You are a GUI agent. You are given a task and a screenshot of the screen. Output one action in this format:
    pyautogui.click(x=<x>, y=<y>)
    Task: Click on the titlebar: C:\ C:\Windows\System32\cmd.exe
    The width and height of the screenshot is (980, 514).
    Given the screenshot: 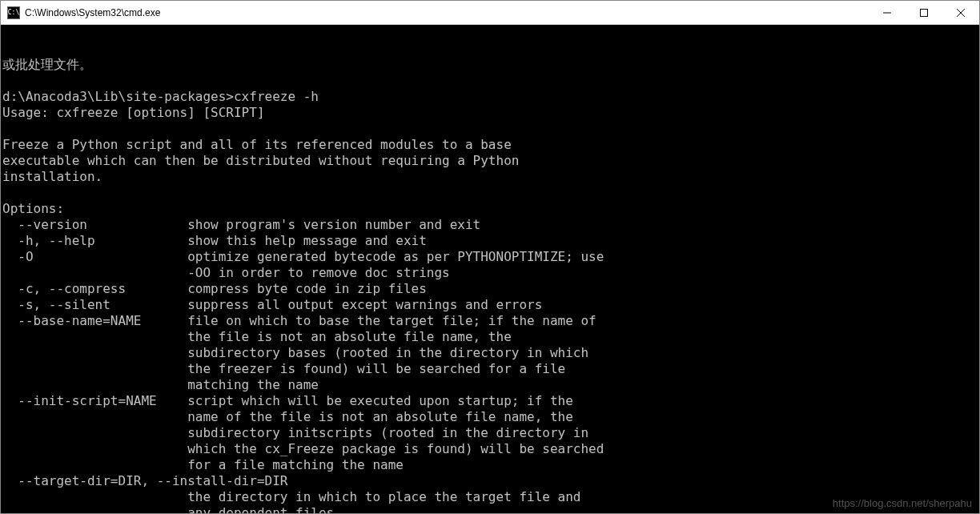 What is the action you would take?
    pyautogui.click(x=490, y=13)
    